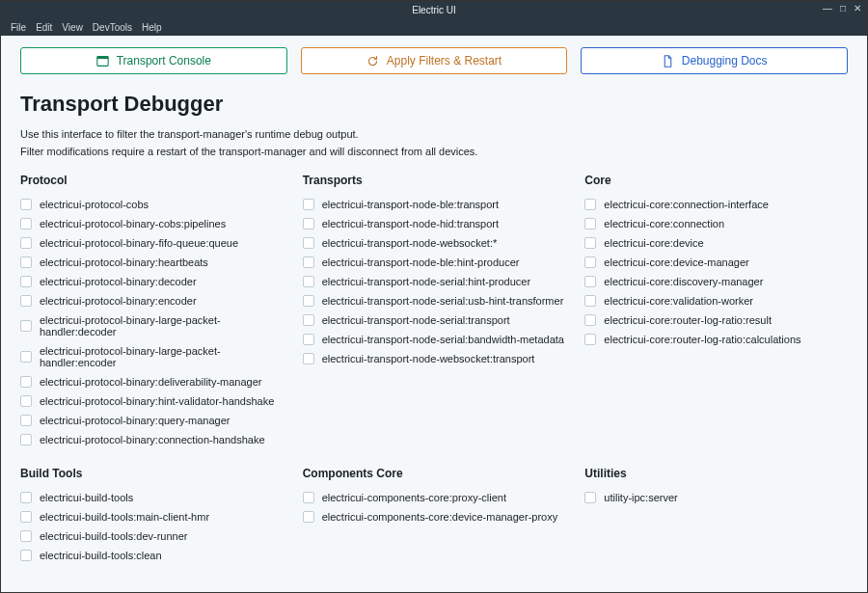  I want to click on maximize-icon: □, so click(843, 8).